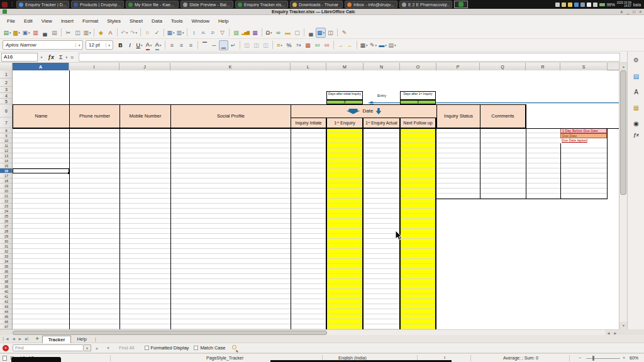 The width and height of the screenshot is (644, 362). What do you see at coordinates (19, 33) in the screenshot?
I see `open-folder-caret-icon: ▾` at bounding box center [19, 33].